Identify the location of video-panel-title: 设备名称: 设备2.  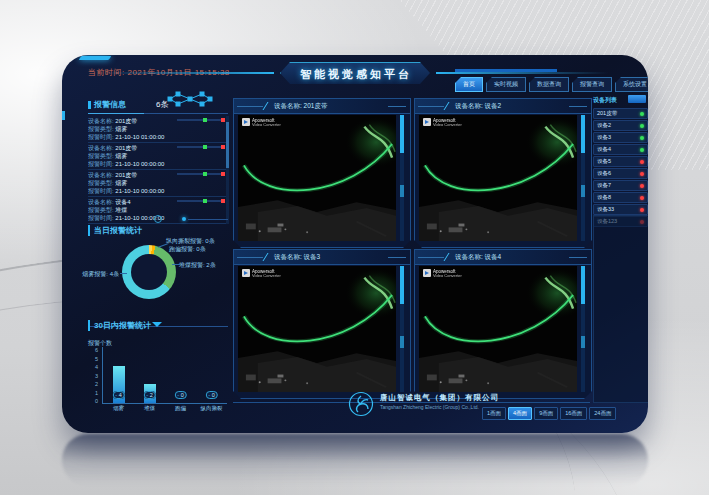
(478, 106).